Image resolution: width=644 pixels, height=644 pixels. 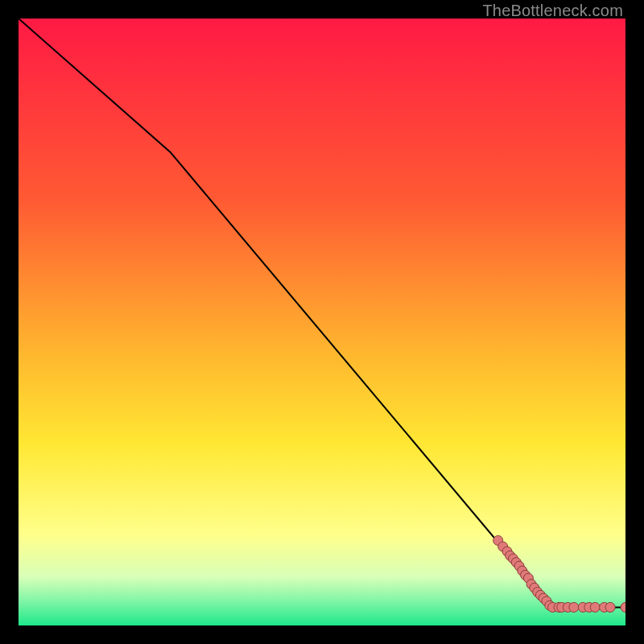 I want to click on attribution-text: TheBottleneck.com, so click(x=552, y=11).